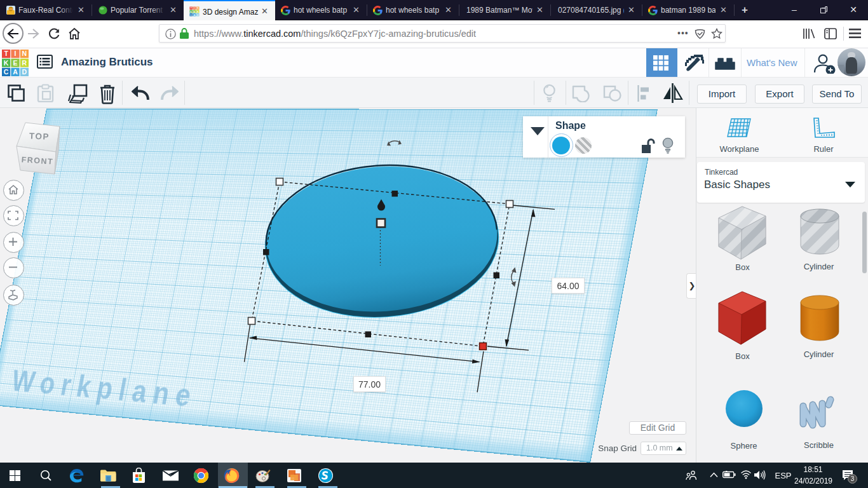 The height and width of the screenshot is (488, 868). I want to click on svg-text: E, so click(15, 63).